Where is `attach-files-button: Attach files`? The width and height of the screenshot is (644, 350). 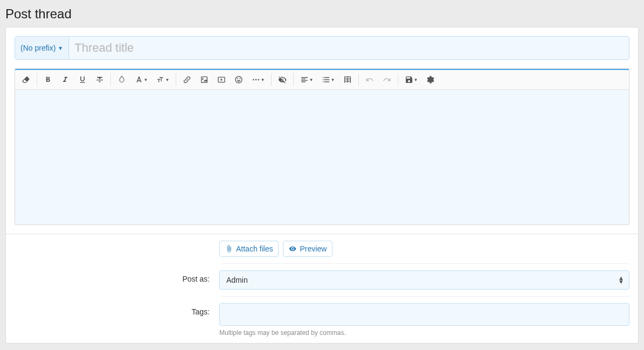 attach-files-button: Attach files is located at coordinates (249, 249).